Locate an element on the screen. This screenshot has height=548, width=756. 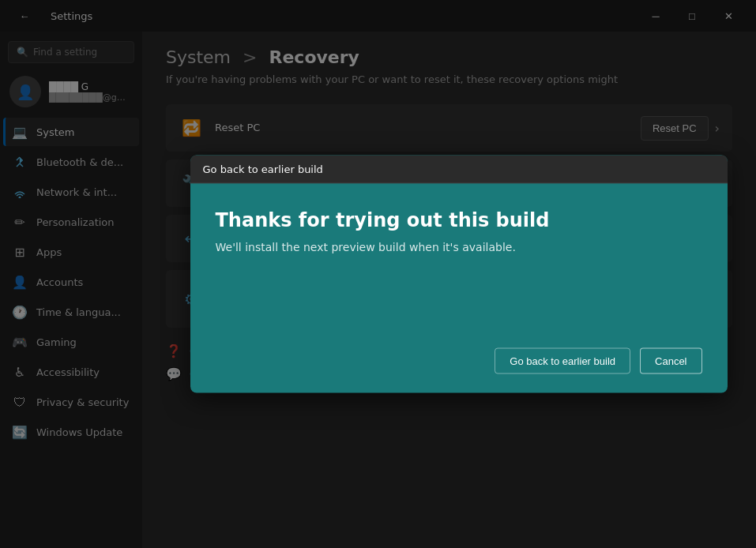
go-back-earlier-button: Go back to earlier build is located at coordinates (562, 362).